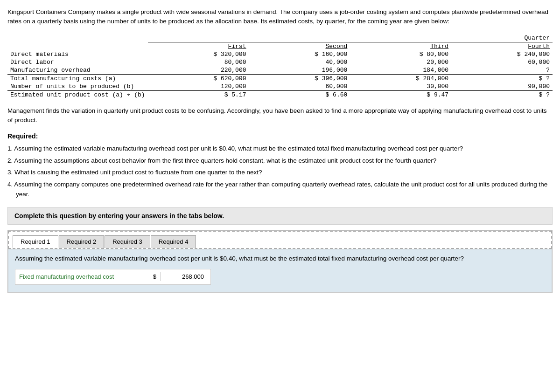 The image size is (560, 392). Describe the element at coordinates (280, 172) in the screenshot. I see `numbered-item-3: 3. What is causing the estimated unit pr…` at that location.